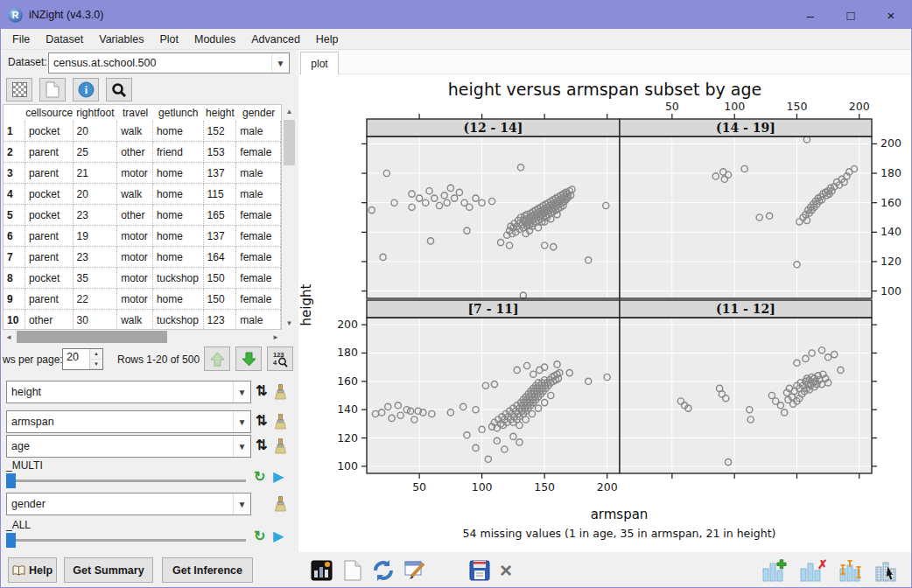 This screenshot has width=912, height=588. What do you see at coordinates (142, 320) in the screenshot?
I see `table-row: 10other30walktuckshop123male` at bounding box center [142, 320].